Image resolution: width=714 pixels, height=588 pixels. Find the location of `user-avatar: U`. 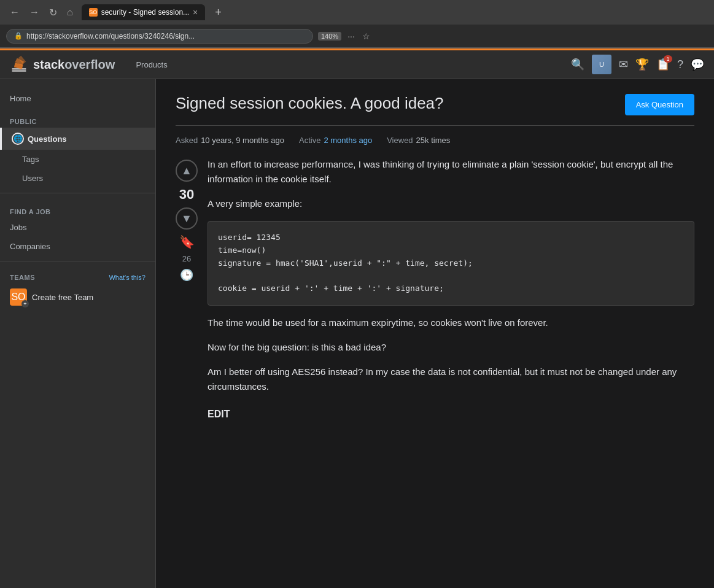

user-avatar: U is located at coordinates (602, 64).